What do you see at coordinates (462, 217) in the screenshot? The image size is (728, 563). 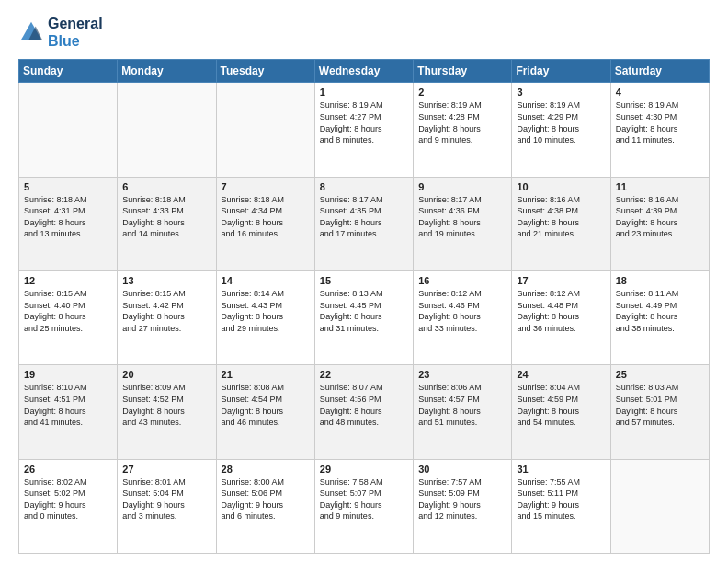 I see `day-info: Sunrise: 8:17 AM Sunset: 4:36 PM Dayligh…` at bounding box center [462, 217].